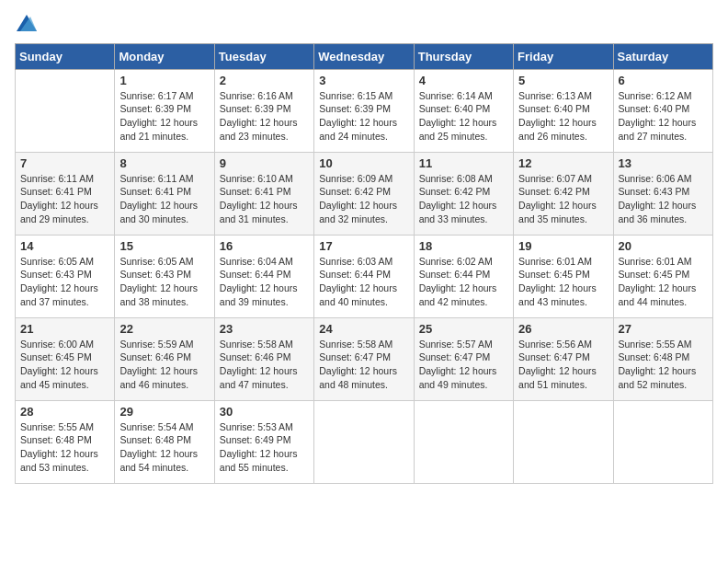 This screenshot has width=728, height=563. What do you see at coordinates (165, 193) in the screenshot?
I see `calendar-cell: 8Sunrise: 6:11 AM Sunset: 6:41 PM Daylig…` at bounding box center [165, 193].